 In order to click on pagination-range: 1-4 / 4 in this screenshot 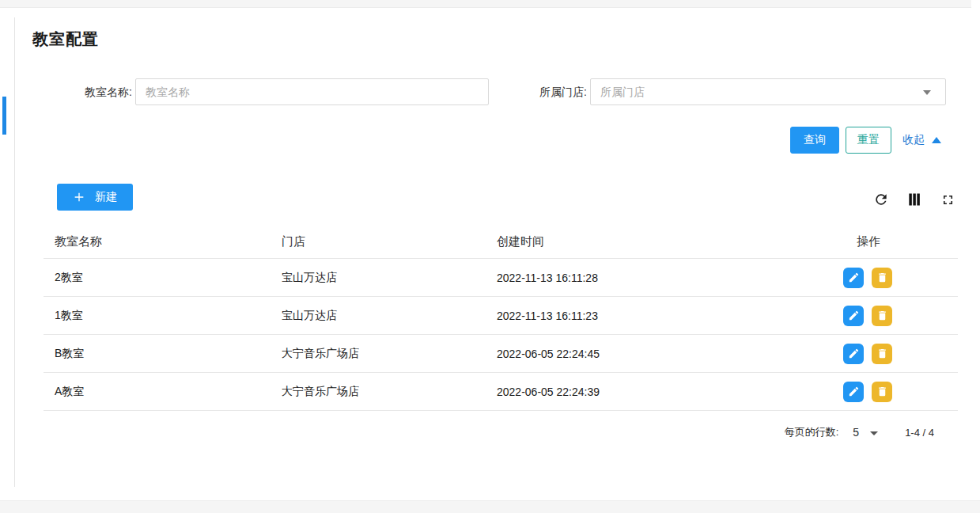, I will do `click(919, 432)`.